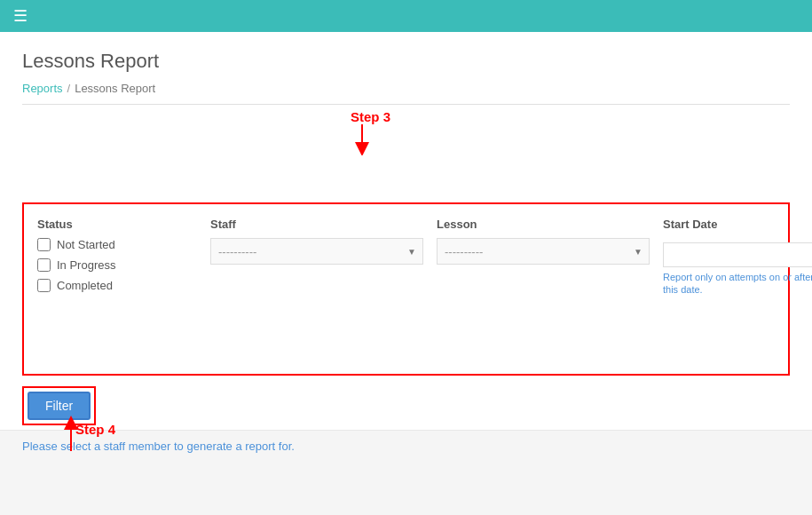 This screenshot has width=812, height=515. What do you see at coordinates (543, 242) in the screenshot?
I see `lesson-column: Lesson ---------- ▼` at bounding box center [543, 242].